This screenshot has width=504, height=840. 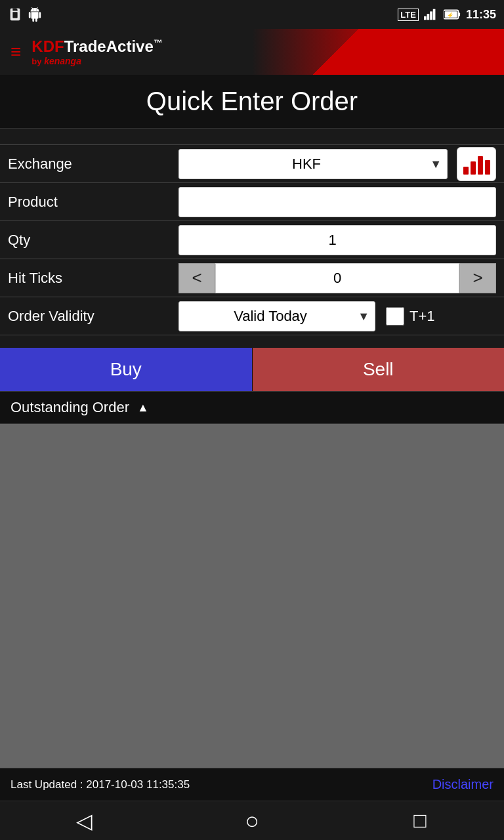 What do you see at coordinates (143, 408) in the screenshot?
I see `outstanding-order-arrow: ▲` at bounding box center [143, 408].